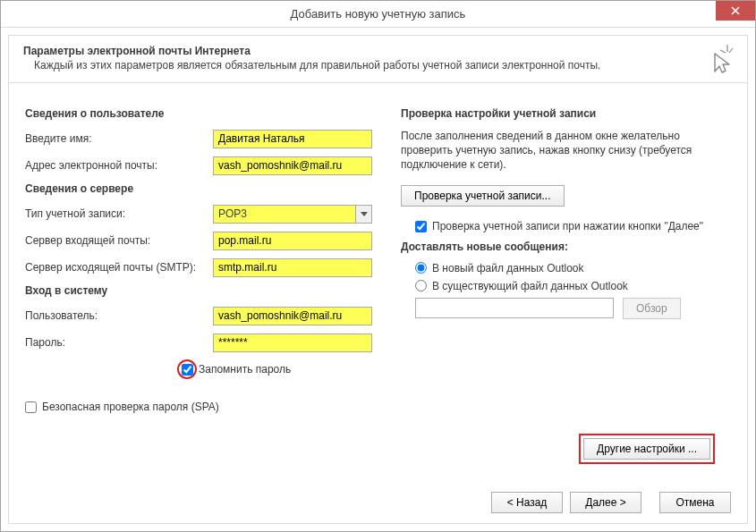 Image resolution: width=756 pixels, height=532 pixels. I want to click on account-type-label: Тип учетной записи:, so click(119, 214).